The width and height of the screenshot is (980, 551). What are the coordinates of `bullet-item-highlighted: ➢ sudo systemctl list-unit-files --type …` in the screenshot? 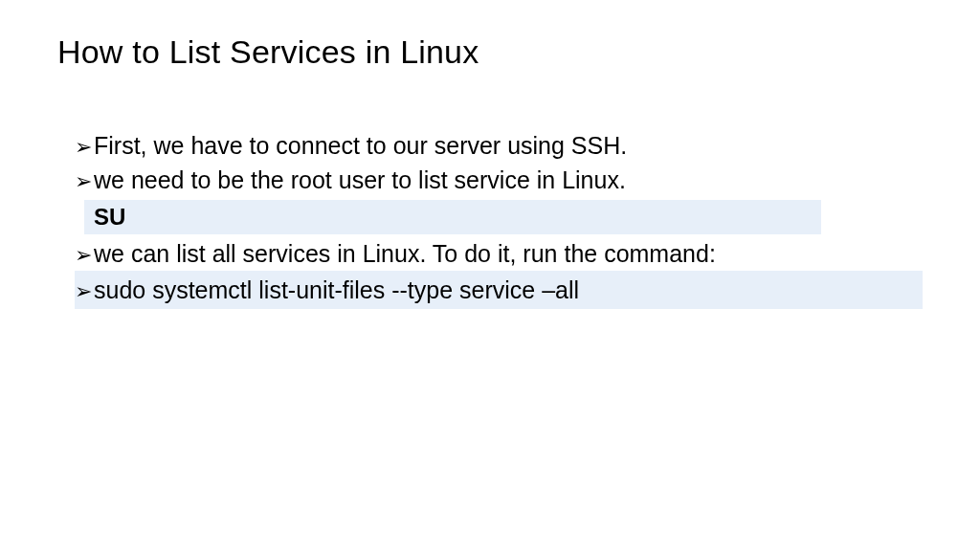 It's located at (499, 290).